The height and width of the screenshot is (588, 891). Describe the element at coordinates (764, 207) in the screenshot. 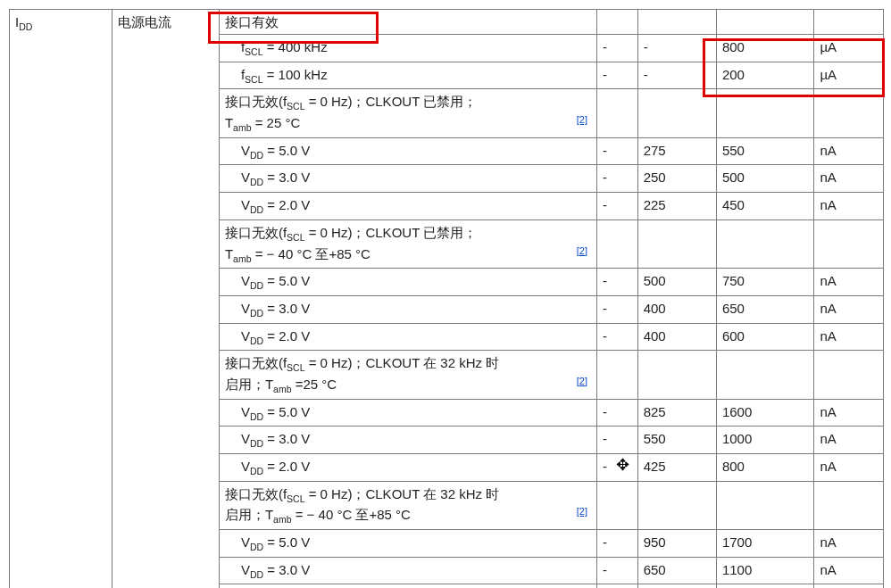

I see `value-cell: 450` at that location.